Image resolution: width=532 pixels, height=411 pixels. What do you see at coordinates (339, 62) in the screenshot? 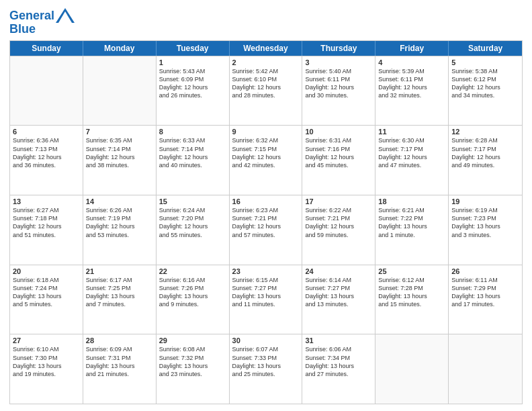
I see `day-number: 3` at bounding box center [339, 62].